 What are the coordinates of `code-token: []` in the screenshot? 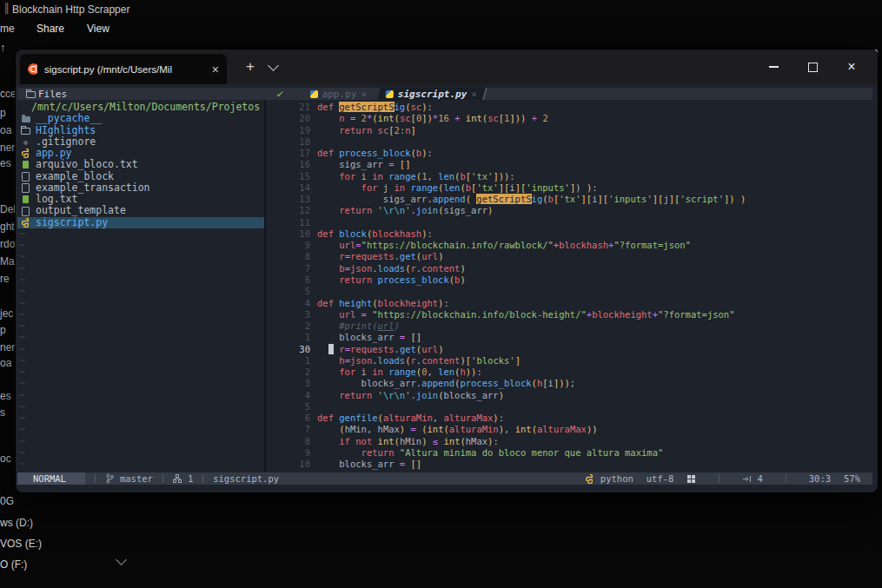 It's located at (415, 337).